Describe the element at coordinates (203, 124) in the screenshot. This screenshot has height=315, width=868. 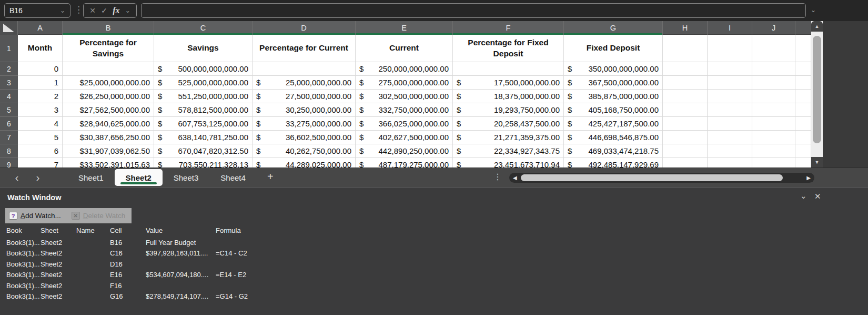
I see `cell-C6: $607,753,125,000.00` at that location.